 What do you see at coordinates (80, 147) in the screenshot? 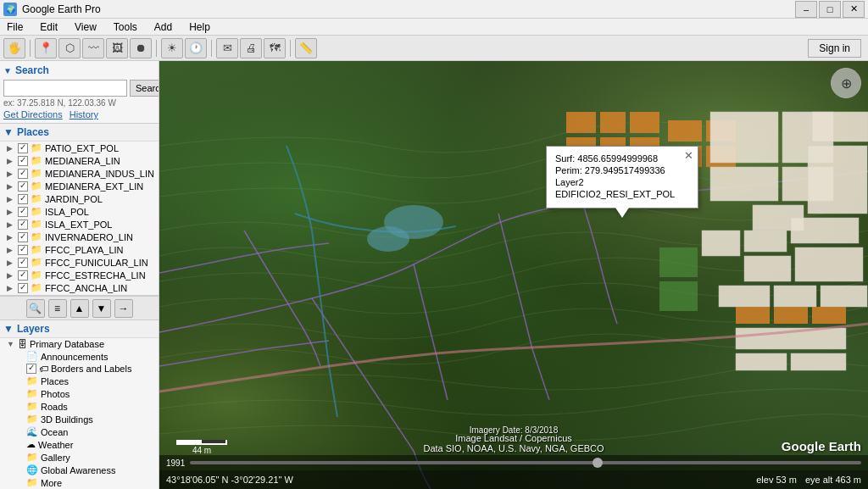
I see `places-item: ▶📁PATIO_EXT_POL` at bounding box center [80, 147].